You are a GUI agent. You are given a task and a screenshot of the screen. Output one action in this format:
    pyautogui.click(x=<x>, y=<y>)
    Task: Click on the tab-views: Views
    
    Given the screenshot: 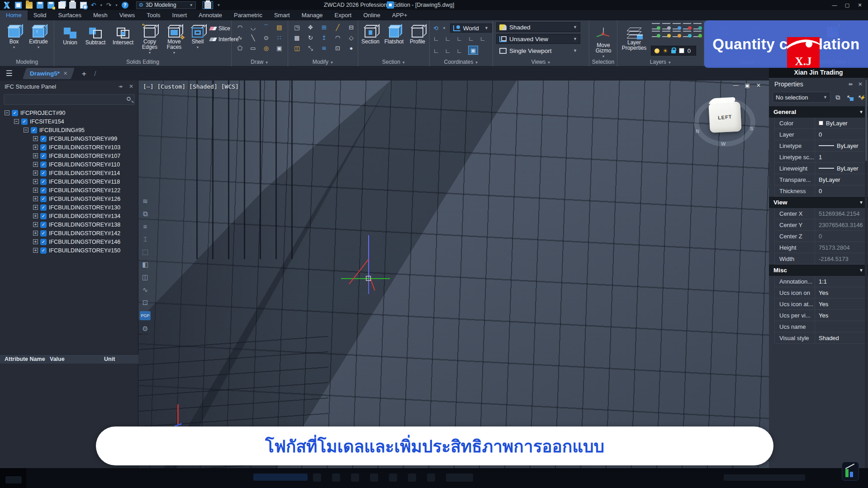 What is the action you would take?
    pyautogui.click(x=127, y=15)
    